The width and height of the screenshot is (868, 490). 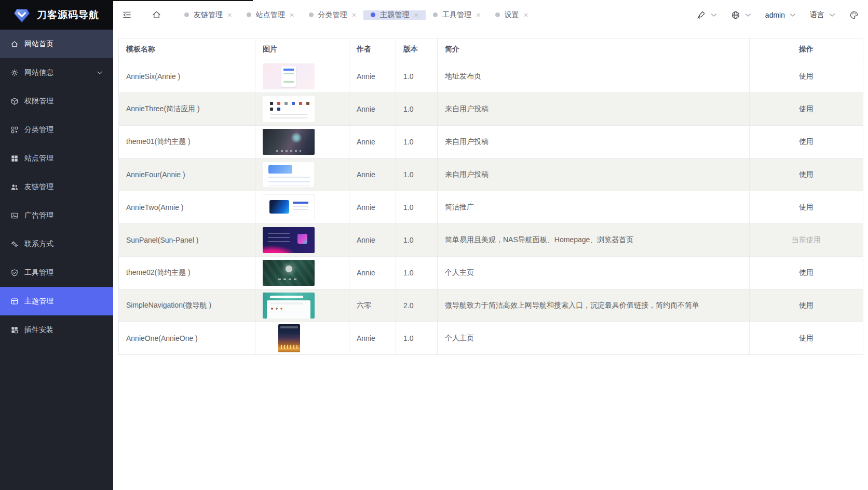 I want to click on shield-check-icon, so click(x=15, y=273).